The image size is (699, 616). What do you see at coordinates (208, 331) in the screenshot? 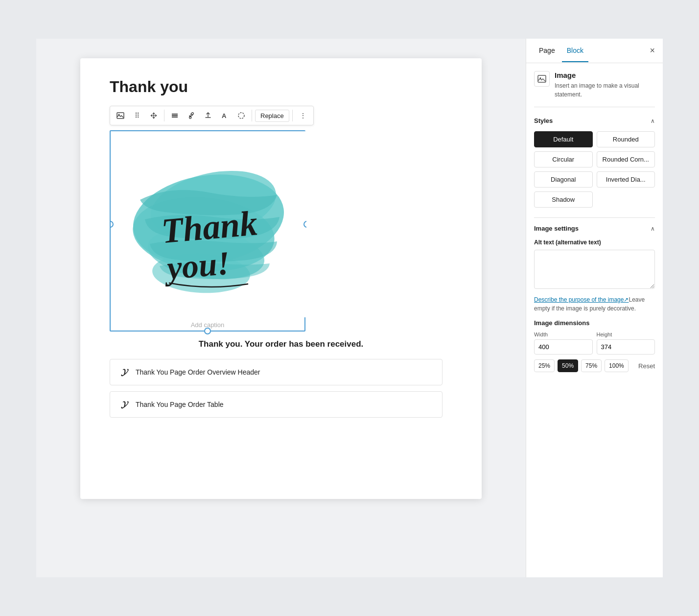
I see `resize-handle-bottom` at bounding box center [208, 331].